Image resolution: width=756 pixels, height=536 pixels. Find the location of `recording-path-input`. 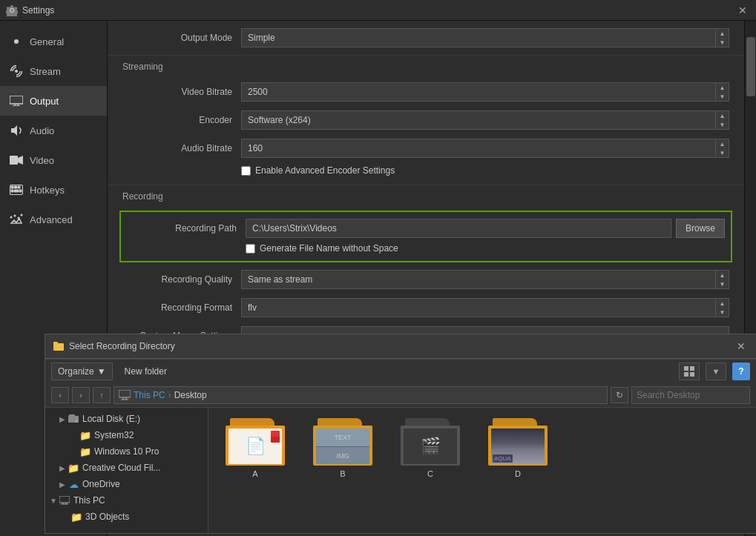

recording-path-input is located at coordinates (458, 228).